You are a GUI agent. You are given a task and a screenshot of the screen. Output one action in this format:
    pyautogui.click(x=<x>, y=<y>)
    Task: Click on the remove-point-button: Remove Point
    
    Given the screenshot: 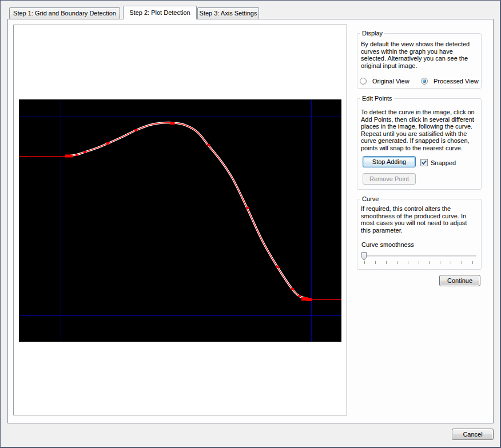 What is the action you would take?
    pyautogui.click(x=389, y=179)
    